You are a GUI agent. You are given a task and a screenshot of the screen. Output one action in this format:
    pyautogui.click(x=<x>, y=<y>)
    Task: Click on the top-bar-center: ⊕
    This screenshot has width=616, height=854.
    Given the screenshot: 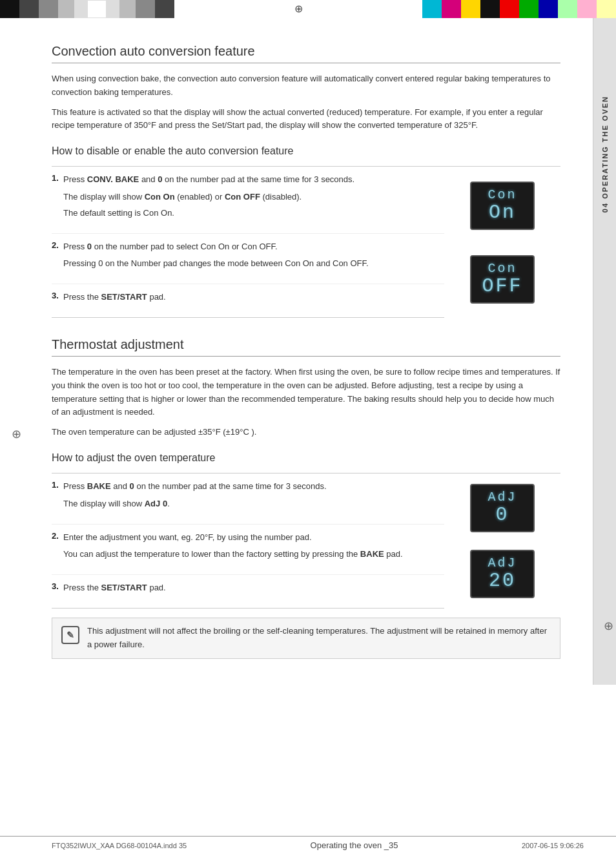 What is the action you would take?
    pyautogui.click(x=298, y=9)
    